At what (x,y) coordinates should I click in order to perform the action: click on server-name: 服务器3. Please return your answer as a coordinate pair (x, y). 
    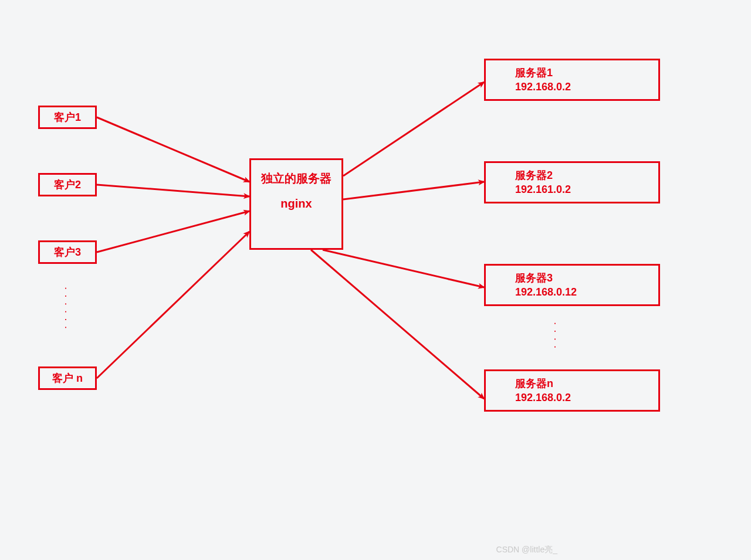
    Looking at the image, I should click on (587, 278).